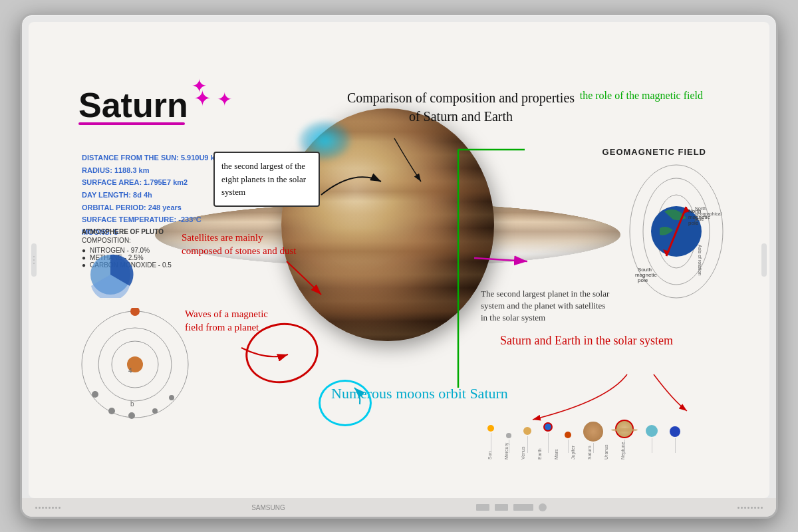 The image size is (798, 532). Describe the element at coordinates (130, 371) in the screenshot. I see `svg-text: 4` at that location.